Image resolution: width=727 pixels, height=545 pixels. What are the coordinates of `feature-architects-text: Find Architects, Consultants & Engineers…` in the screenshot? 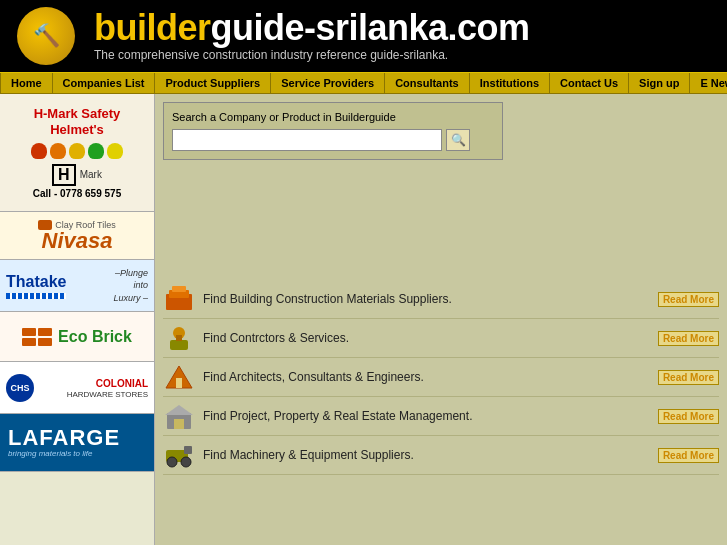 It's located at (426, 377).